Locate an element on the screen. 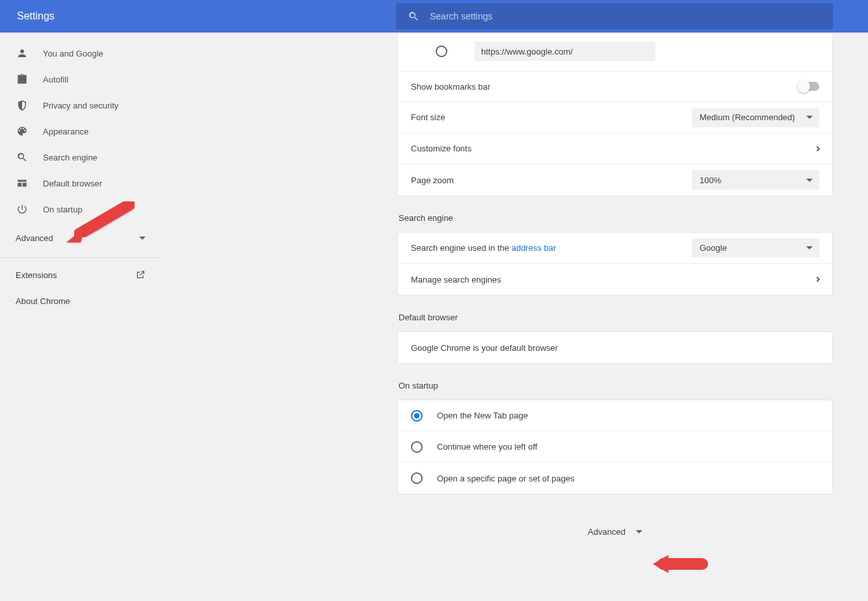  page-title: Settings is located at coordinates (36, 16).